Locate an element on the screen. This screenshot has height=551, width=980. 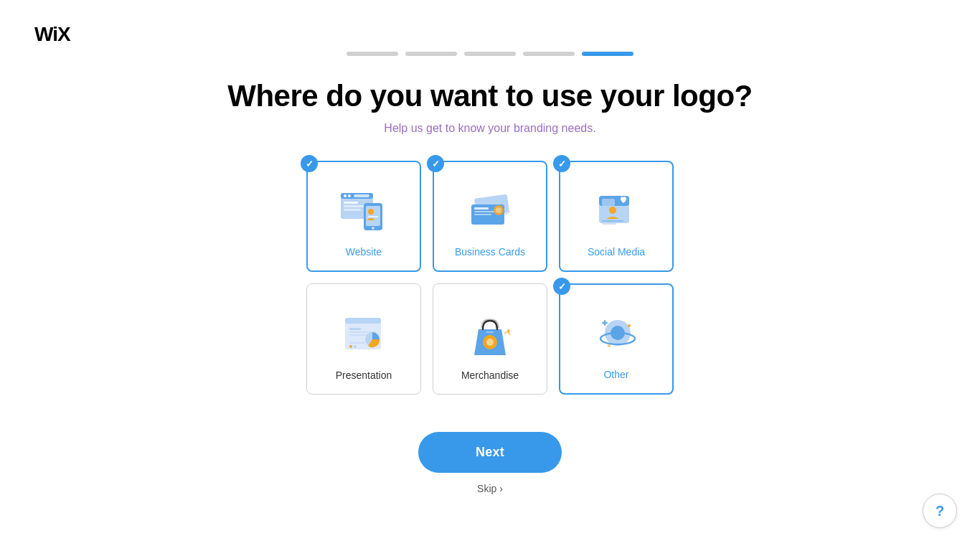
option-website: ✓ Website is located at coordinates (364, 217).